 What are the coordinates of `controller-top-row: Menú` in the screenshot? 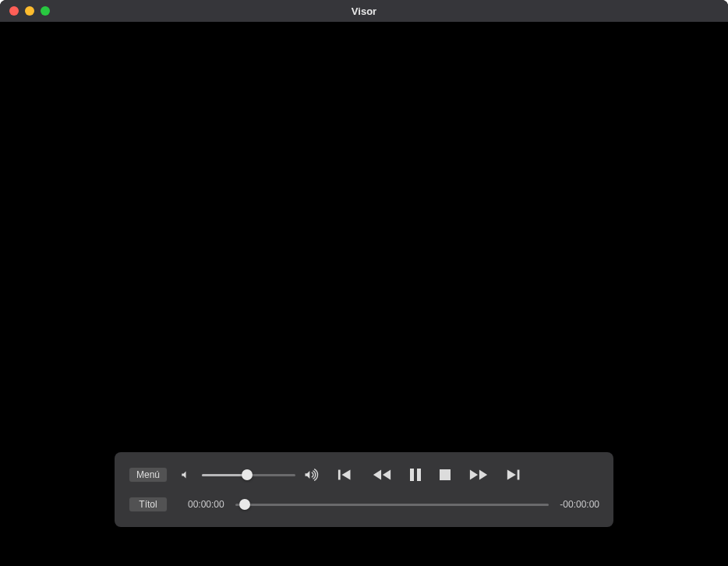 It's located at (364, 475).